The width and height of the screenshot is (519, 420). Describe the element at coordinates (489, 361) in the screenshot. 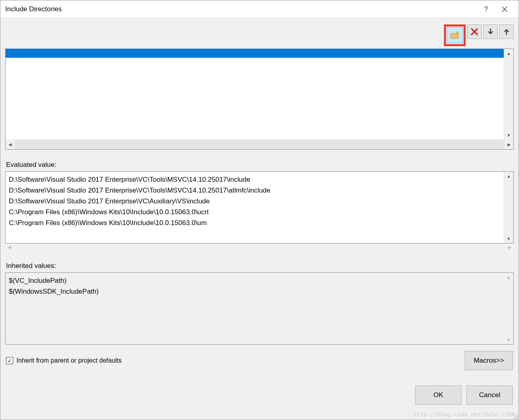

I see `macros-button: Macros>>` at that location.